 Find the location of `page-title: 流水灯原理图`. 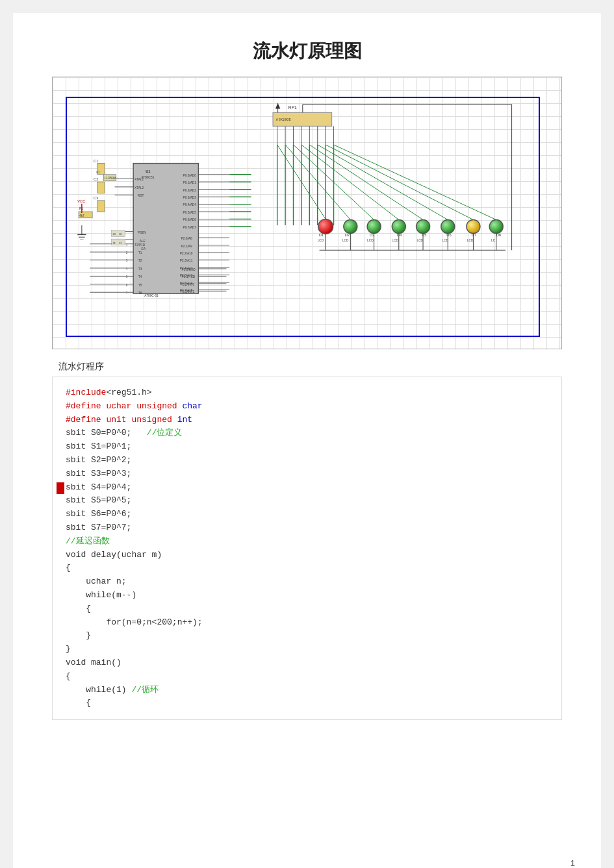

page-title: 流水灯原理图 is located at coordinates (307, 51).